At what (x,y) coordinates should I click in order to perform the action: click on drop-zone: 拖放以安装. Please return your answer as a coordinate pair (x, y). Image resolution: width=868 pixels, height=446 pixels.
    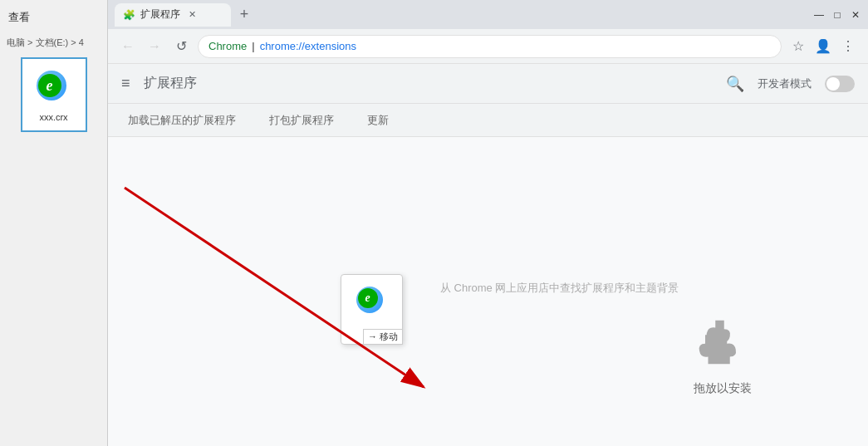
    Looking at the image, I should click on (723, 355).